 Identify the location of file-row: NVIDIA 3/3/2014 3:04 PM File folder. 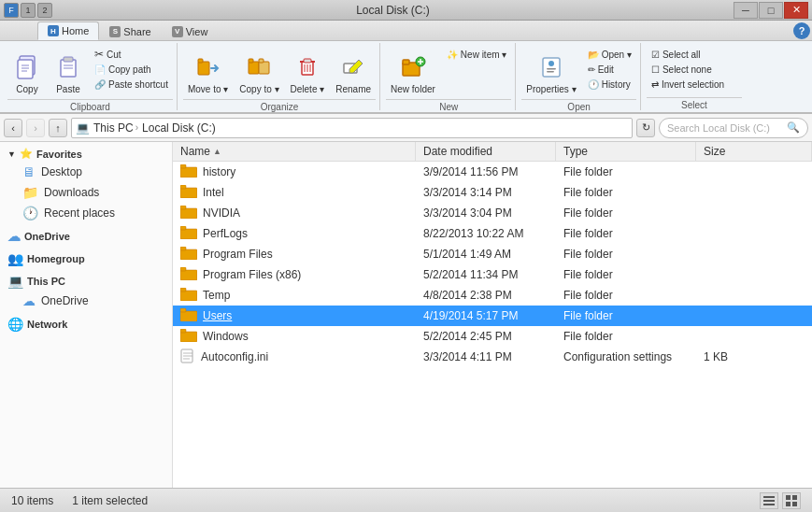
(492, 213).